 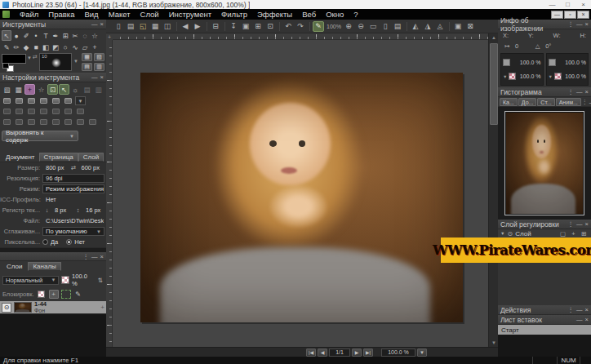 I want to click on align-right-icon, so click(x=31, y=101).